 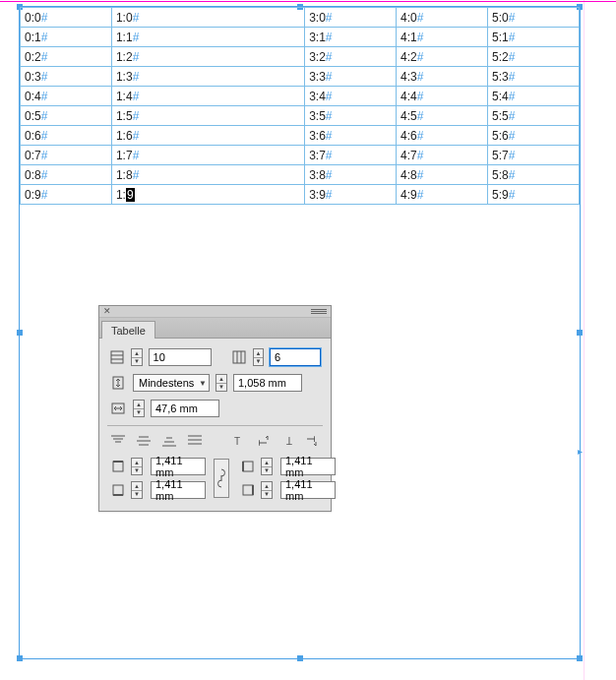 I want to click on inset-top-stepper: ▲▼, so click(x=137, y=466).